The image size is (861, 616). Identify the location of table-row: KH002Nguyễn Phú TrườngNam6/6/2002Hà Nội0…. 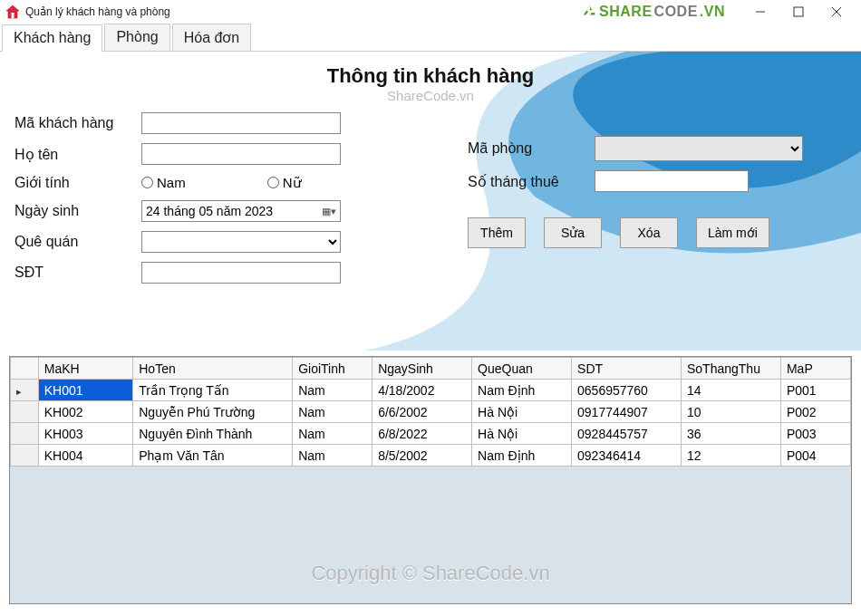
(431, 412).